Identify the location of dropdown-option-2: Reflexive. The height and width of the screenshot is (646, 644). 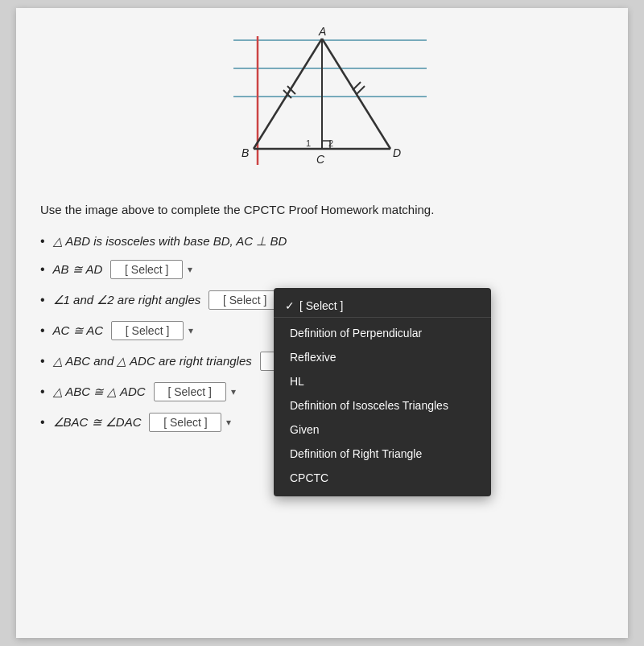
(382, 357).